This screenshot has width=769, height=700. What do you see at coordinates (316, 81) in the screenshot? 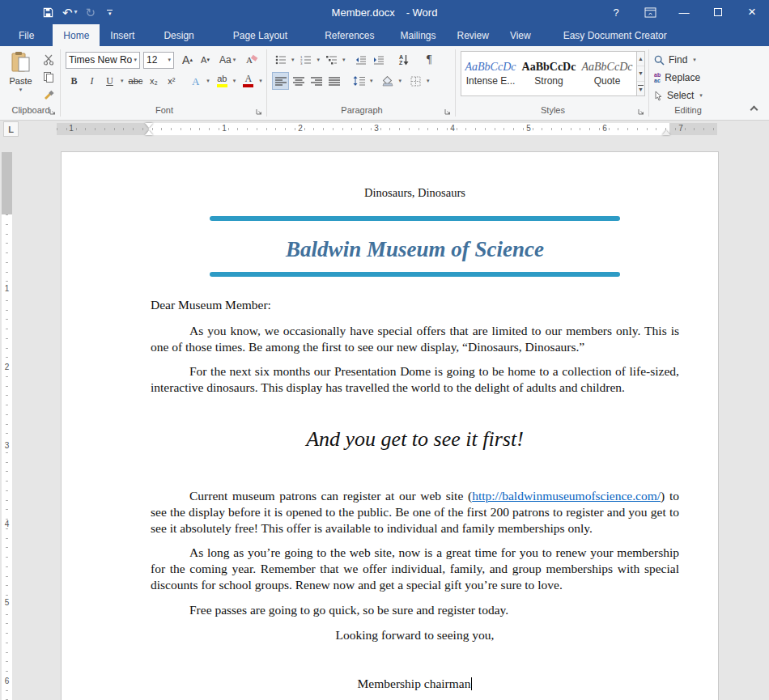
I see `align-right-button` at bounding box center [316, 81].